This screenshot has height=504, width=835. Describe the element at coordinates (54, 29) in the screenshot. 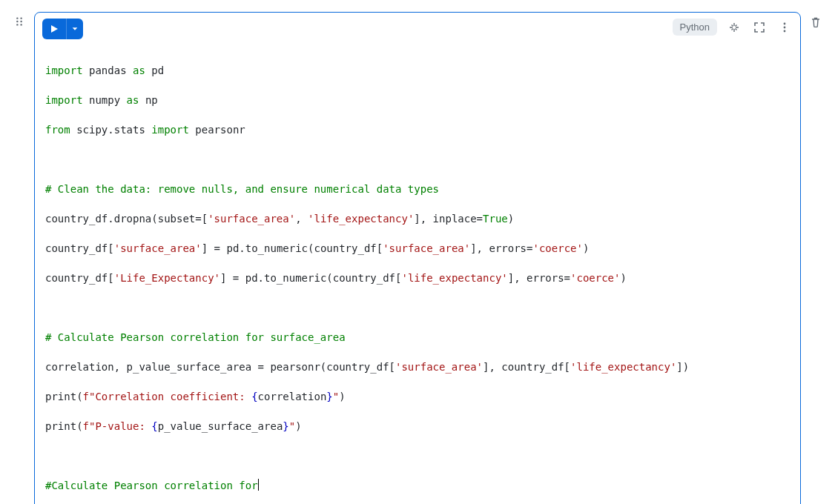

I see `play-icon` at that location.